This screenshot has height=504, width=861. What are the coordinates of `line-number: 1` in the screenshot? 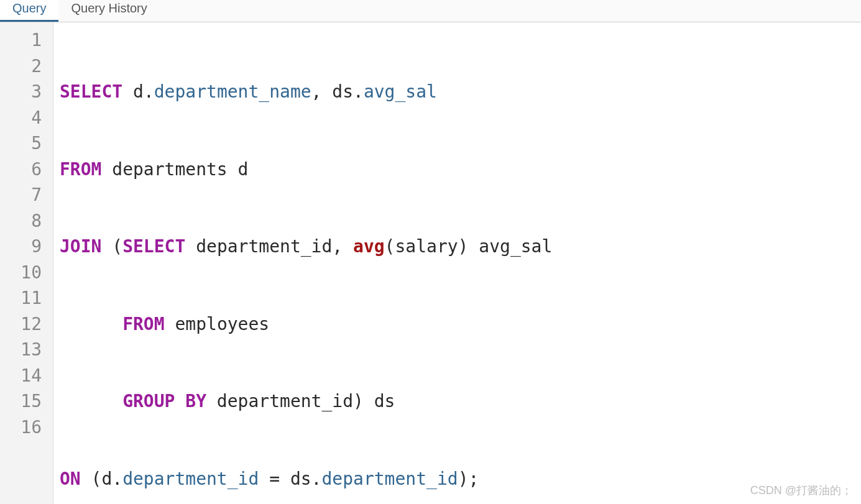 It's located at (21, 40).